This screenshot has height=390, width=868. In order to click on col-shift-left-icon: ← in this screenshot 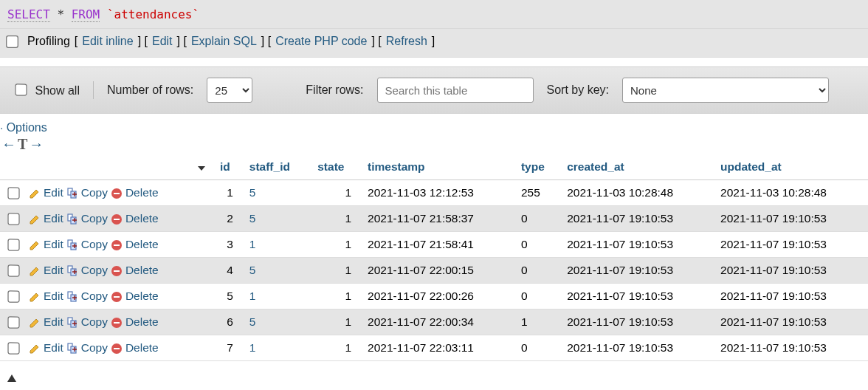, I will do `click(9, 145)`.